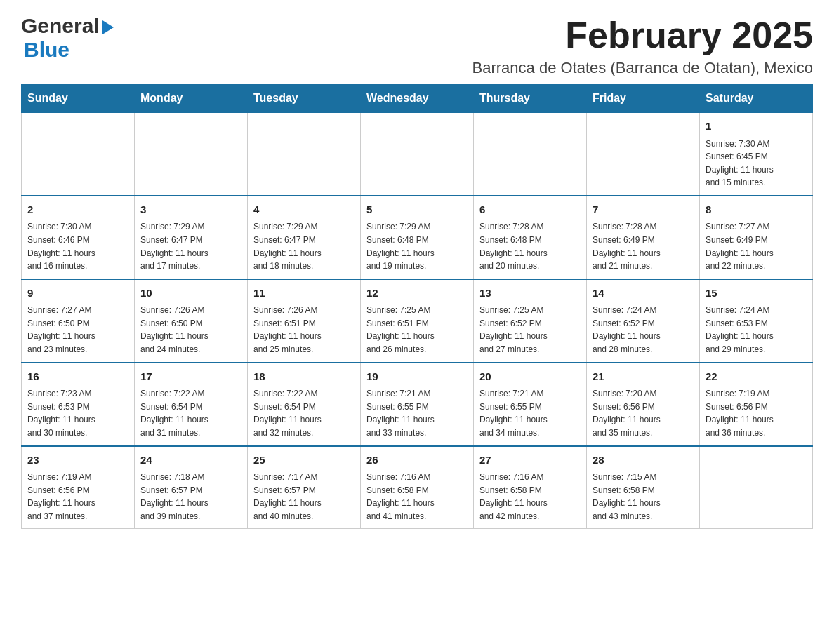  Describe the element at coordinates (305, 99) in the screenshot. I see `day-of-week-header: Tuesday` at that location.